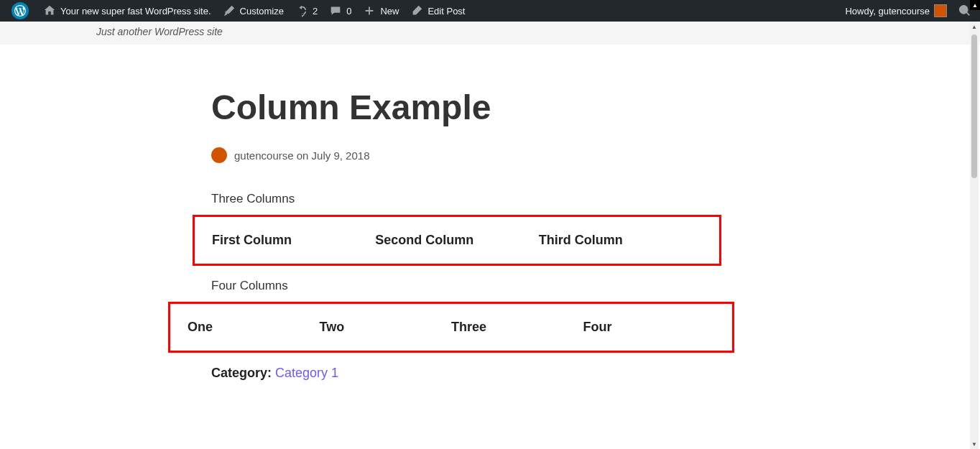 The width and height of the screenshot is (980, 449). I want to click on wp-logo-menu, so click(20, 11).